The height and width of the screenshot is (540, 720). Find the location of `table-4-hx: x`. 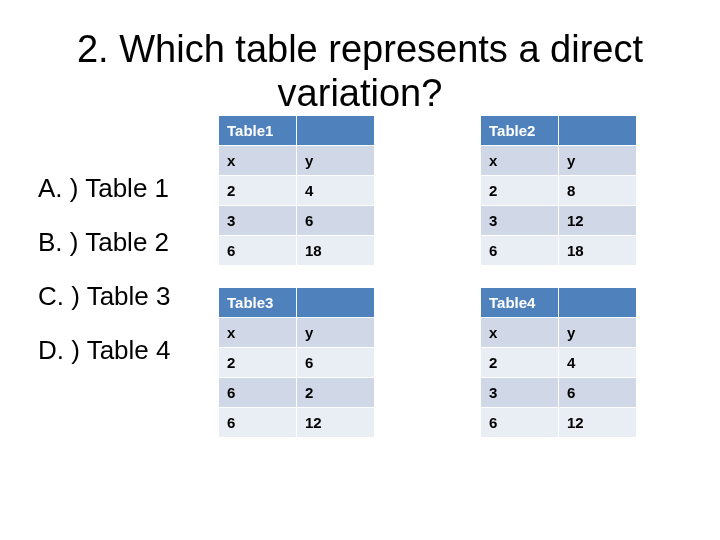

table-4-hx: x is located at coordinates (520, 333).